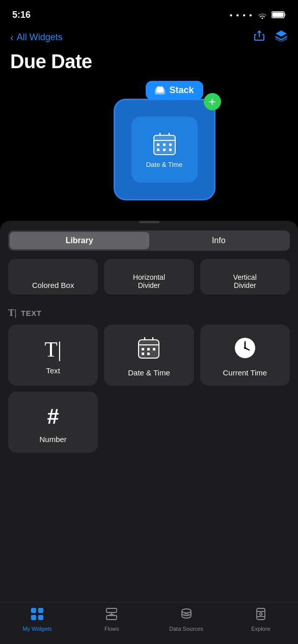  I want to click on status-bar: 5:16 ● ● ● ●, so click(149, 13).